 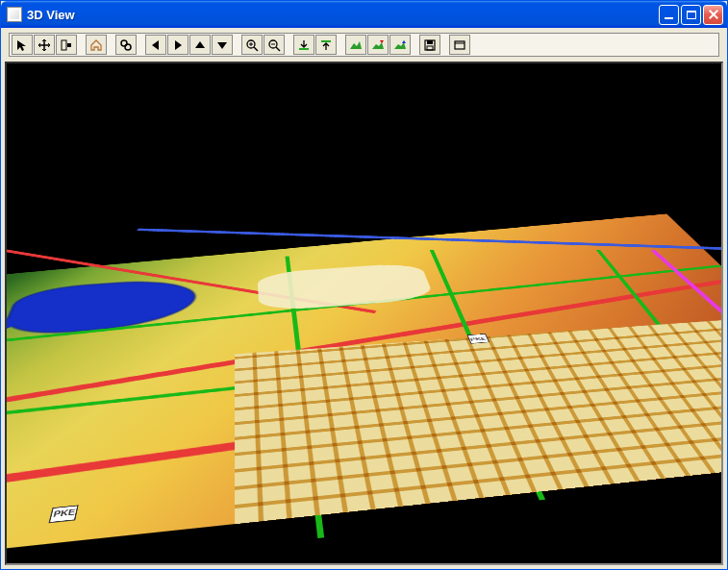 What do you see at coordinates (274, 45) in the screenshot?
I see `zoom-out-icon` at bounding box center [274, 45].